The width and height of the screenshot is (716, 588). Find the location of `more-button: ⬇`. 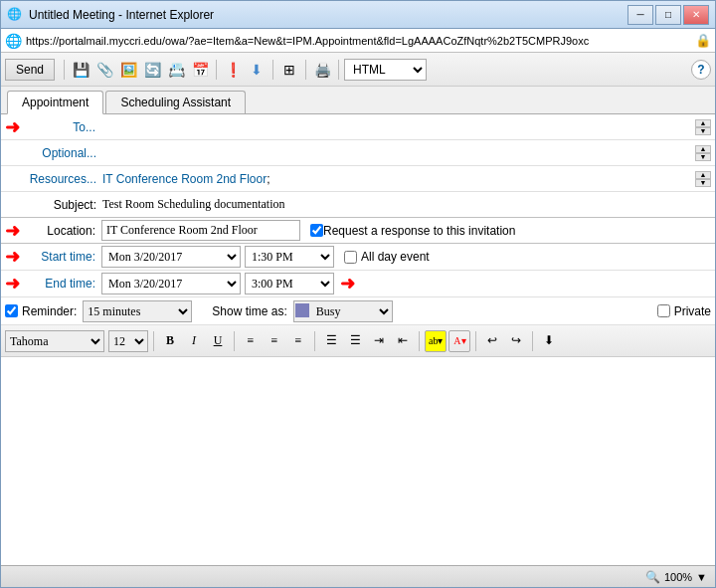

more-button: ⬇ is located at coordinates (549, 341).